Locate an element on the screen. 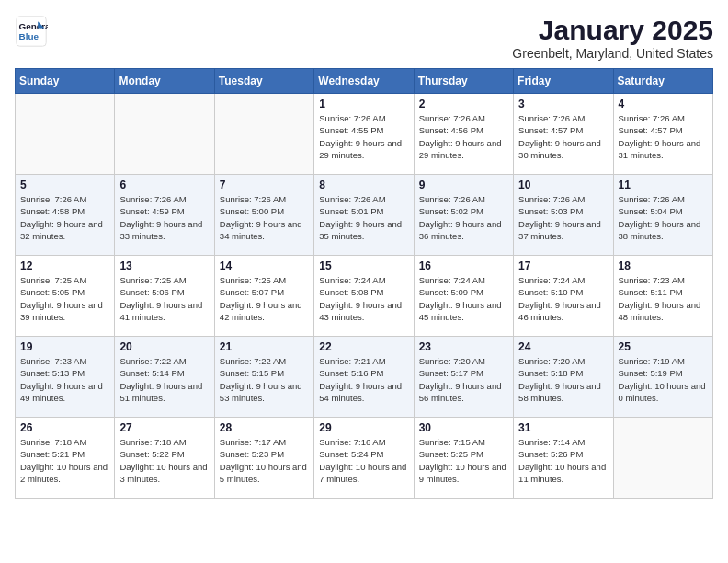  calendar-cell: 30Sunrise: 7:15 AMSunset: 5:25 PMDayligh… is located at coordinates (463, 458).